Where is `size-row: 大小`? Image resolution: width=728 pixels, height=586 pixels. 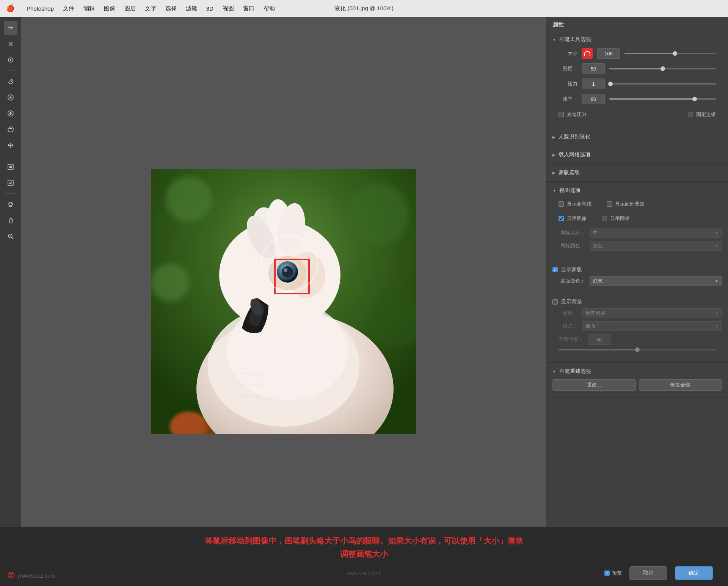
size-row: 大小 is located at coordinates (637, 53).